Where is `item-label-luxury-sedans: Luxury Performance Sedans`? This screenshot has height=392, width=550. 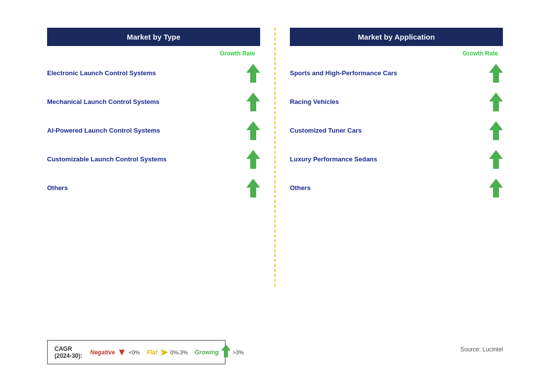
item-label-luxury-sedans: Luxury Performance Sedans is located at coordinates (389, 159).